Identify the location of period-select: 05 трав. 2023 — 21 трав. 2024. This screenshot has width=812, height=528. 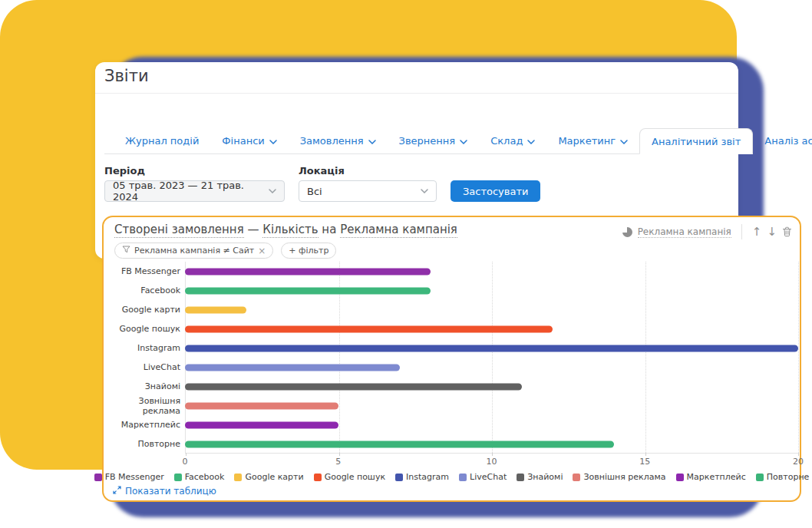
(195, 191).